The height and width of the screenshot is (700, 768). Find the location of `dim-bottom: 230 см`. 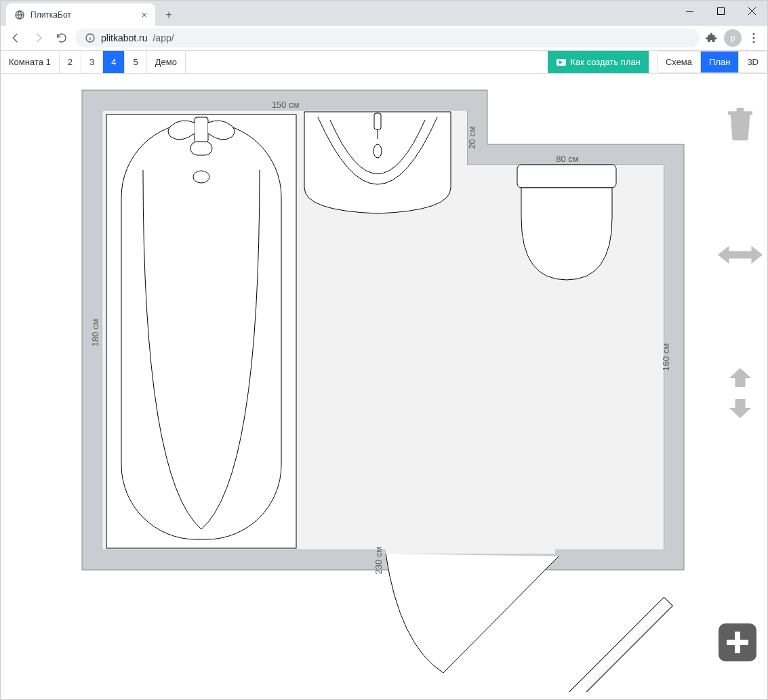

dim-bottom: 230 см is located at coordinates (378, 561).